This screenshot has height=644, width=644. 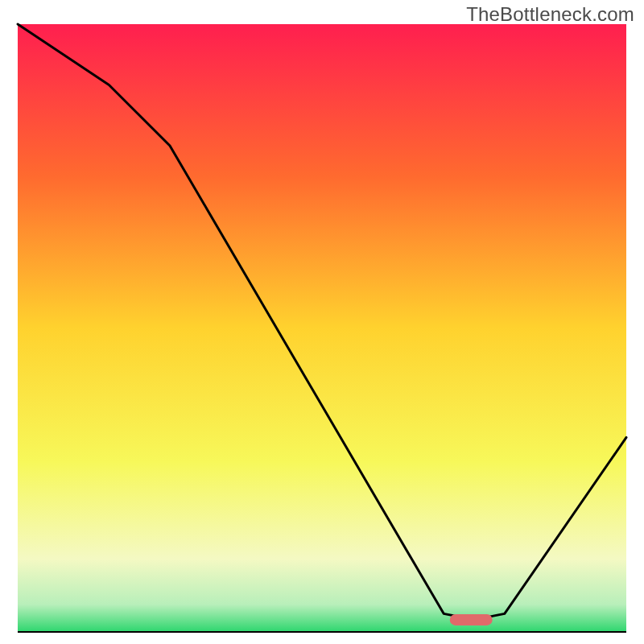 I want to click on optimal-range-marker, so click(x=472, y=620).